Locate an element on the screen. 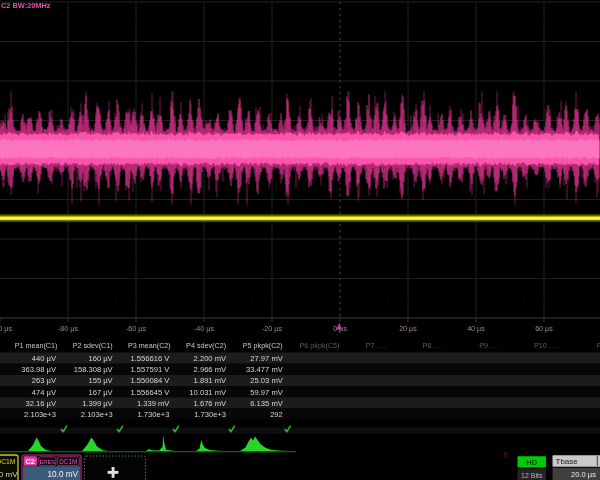 Image resolution: width=600 pixels, height=480 pixels. svg-text: 27.97 mV is located at coordinates (266, 358).